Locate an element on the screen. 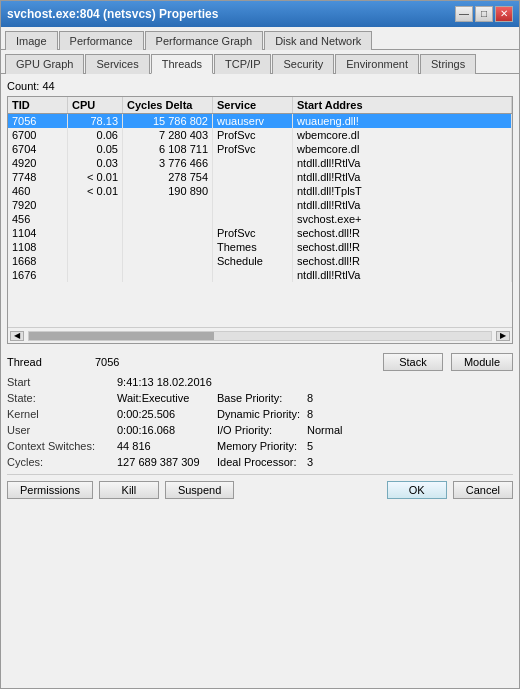 The image size is (520, 689). state-value: Wait:Executive is located at coordinates (167, 398).